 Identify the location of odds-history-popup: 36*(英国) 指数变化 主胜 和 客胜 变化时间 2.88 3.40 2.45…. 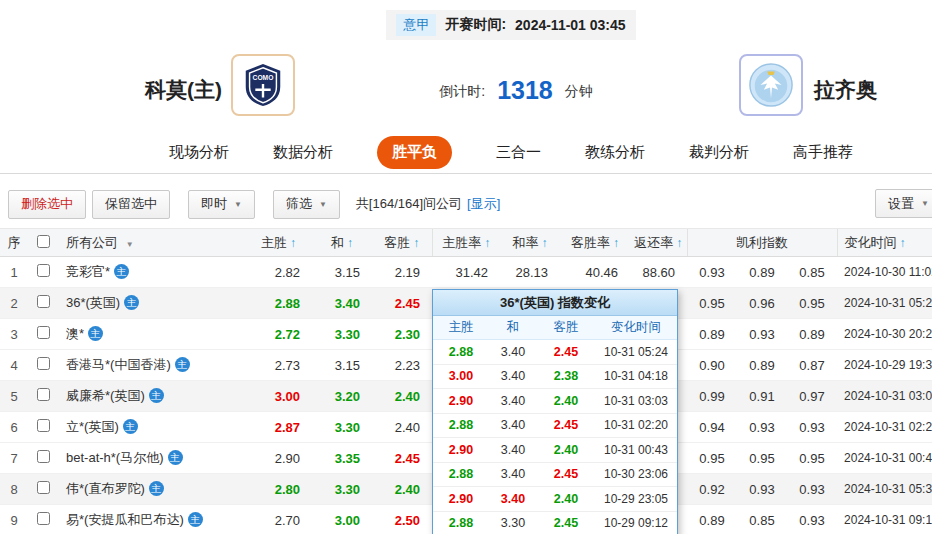
(555, 412).